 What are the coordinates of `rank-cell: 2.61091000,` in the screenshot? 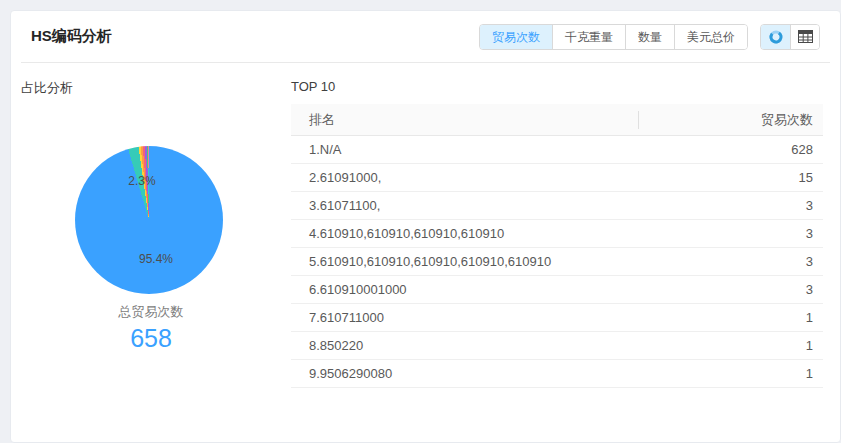 It's located at (336, 178).